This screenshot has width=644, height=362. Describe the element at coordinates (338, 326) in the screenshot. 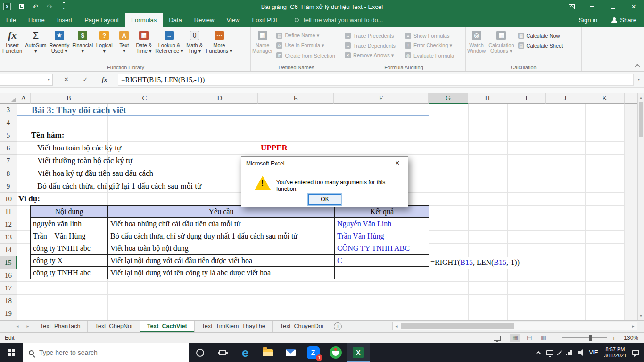

I see `new-sheet-button` at that location.